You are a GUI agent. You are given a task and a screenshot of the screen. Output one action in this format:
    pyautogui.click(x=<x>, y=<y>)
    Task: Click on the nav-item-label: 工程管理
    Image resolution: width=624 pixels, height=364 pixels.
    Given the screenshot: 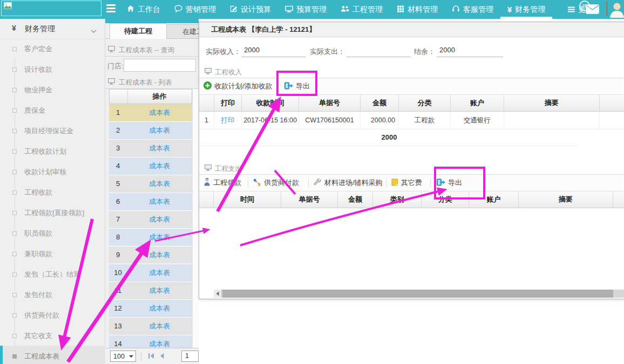 What is the action you would take?
    pyautogui.click(x=368, y=10)
    